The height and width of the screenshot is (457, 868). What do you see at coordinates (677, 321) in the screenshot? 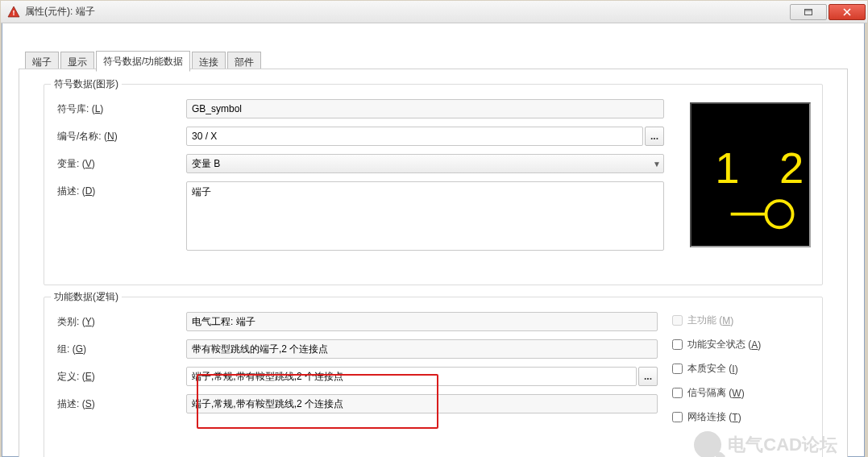
I see `checkbox-input-main` at bounding box center [677, 321].